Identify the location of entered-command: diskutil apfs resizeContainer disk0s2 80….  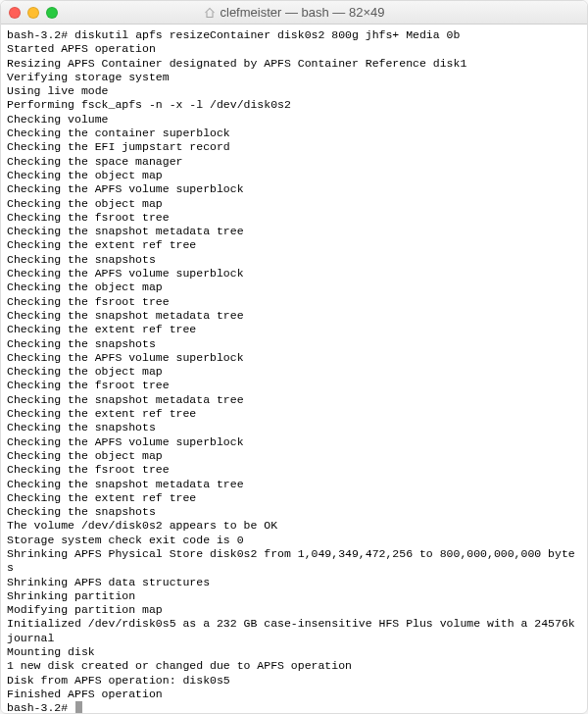
(267, 35).